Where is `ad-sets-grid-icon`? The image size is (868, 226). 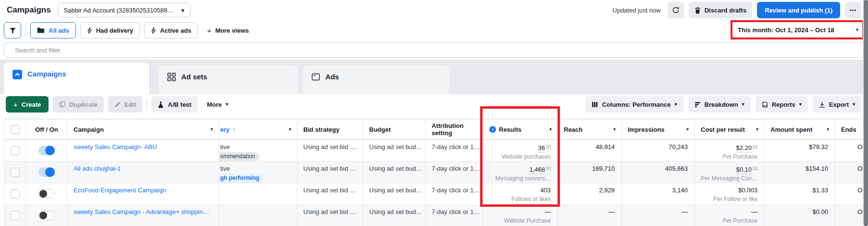 ad-sets-grid-icon is located at coordinates (172, 77).